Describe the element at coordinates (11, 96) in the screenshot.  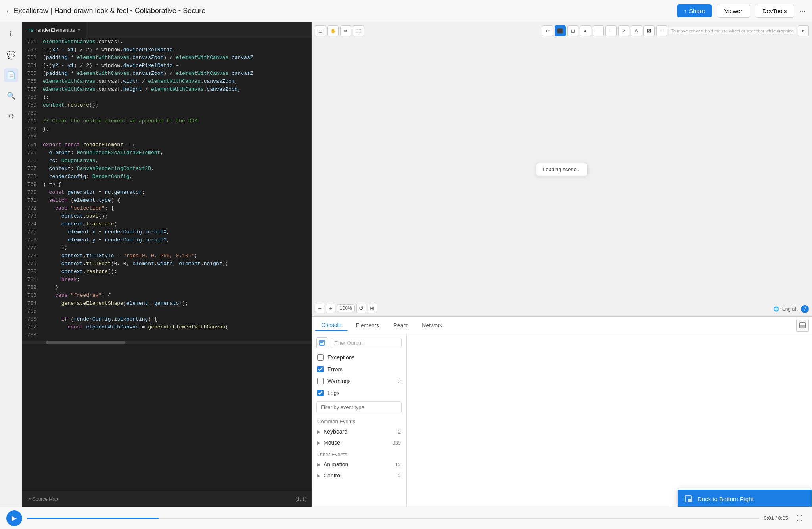
I see `sidebar-item-search: 🔍` at that location.